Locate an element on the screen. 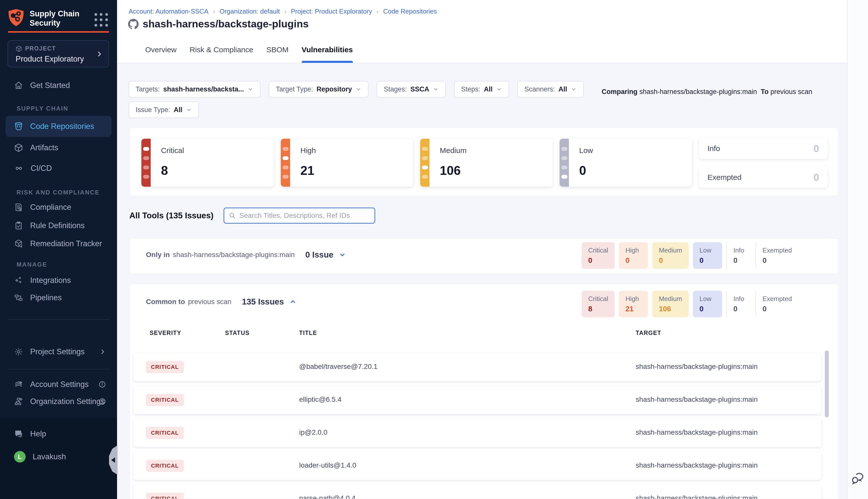 The height and width of the screenshot is (499, 868). module-switcher-icon is located at coordinates (101, 20).